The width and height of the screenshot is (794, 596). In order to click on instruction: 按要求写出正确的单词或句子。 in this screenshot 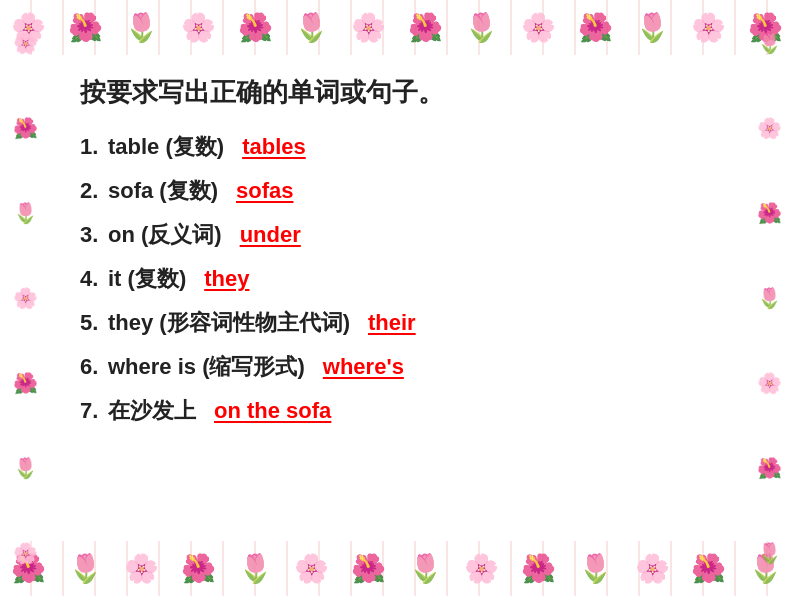, I will do `click(397, 92)`.